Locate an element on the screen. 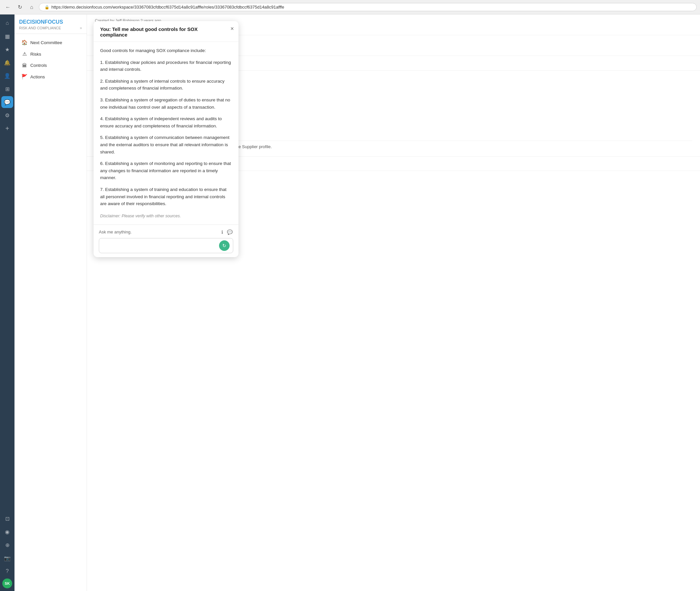 This screenshot has height=591, width=700. nav-label-risks: Risks is located at coordinates (36, 54).